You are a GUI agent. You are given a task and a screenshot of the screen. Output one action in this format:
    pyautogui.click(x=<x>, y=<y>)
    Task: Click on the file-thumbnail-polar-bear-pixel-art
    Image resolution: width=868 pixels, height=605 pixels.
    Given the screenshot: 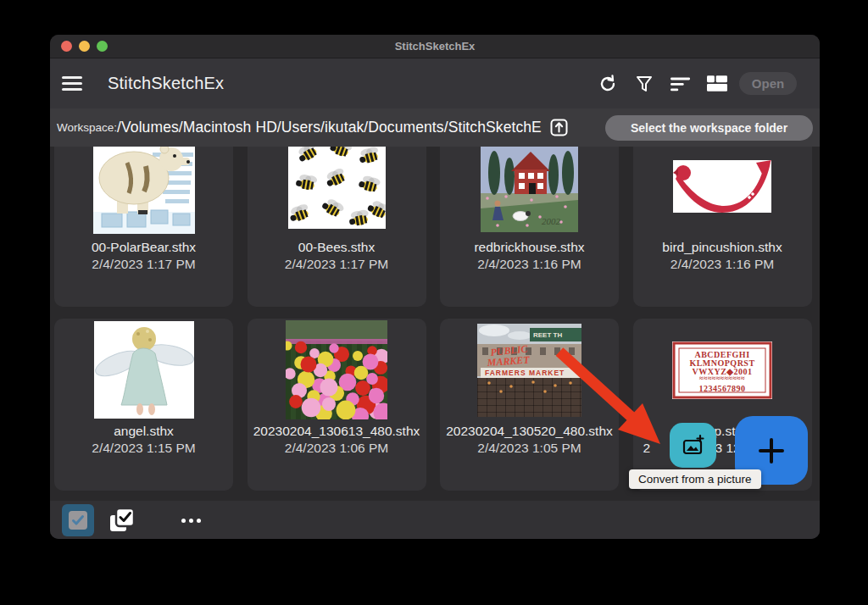 What is the action you would take?
    pyautogui.click(x=144, y=191)
    